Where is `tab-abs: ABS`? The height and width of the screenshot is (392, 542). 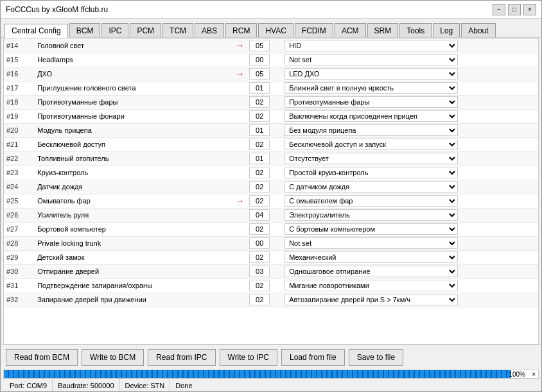
tab-abs: ABS is located at coordinates (209, 30).